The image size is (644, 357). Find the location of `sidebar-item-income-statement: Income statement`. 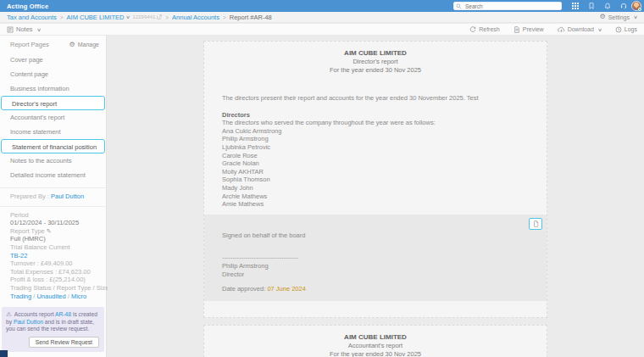

sidebar-item-income-statement: Income statement is located at coordinates (53, 132).